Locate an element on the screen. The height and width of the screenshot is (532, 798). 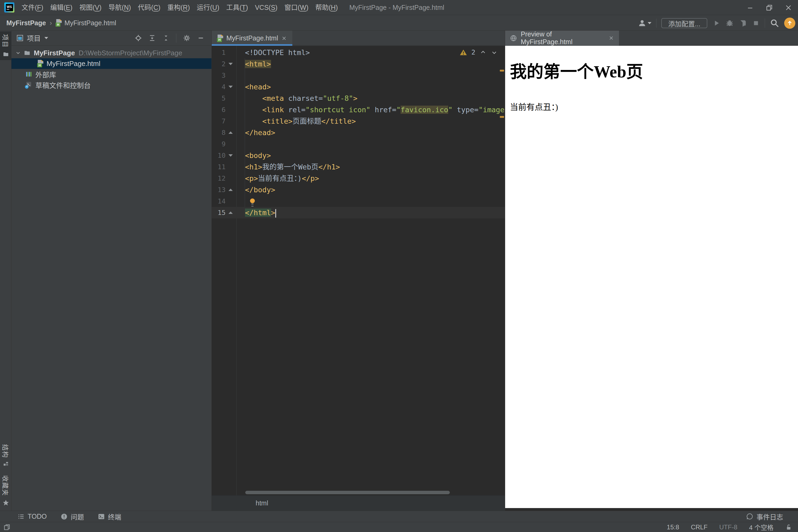
code-line-3: 3 is located at coordinates (358, 75).